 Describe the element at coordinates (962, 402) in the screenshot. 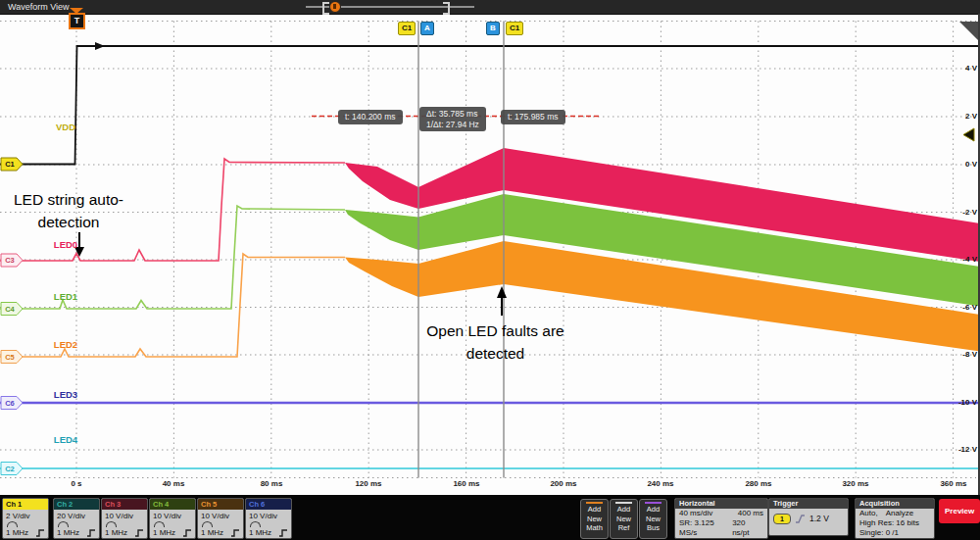

I see `y-tick: -10 V` at that location.